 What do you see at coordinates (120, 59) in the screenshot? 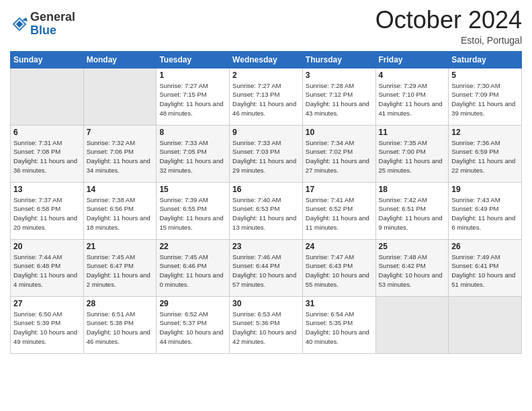
I see `col-monday: Monday` at bounding box center [120, 59].